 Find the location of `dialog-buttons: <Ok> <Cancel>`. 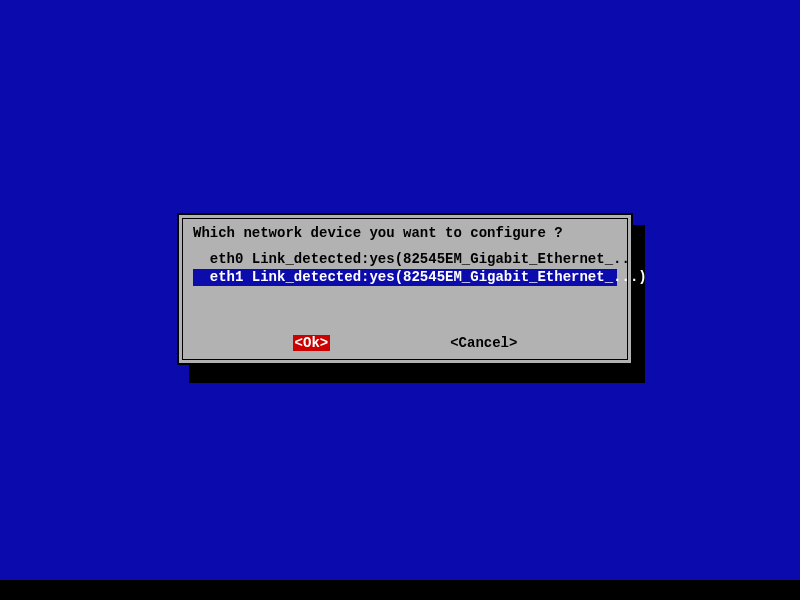

dialog-buttons: <Ok> <Cancel> is located at coordinates (405, 343).